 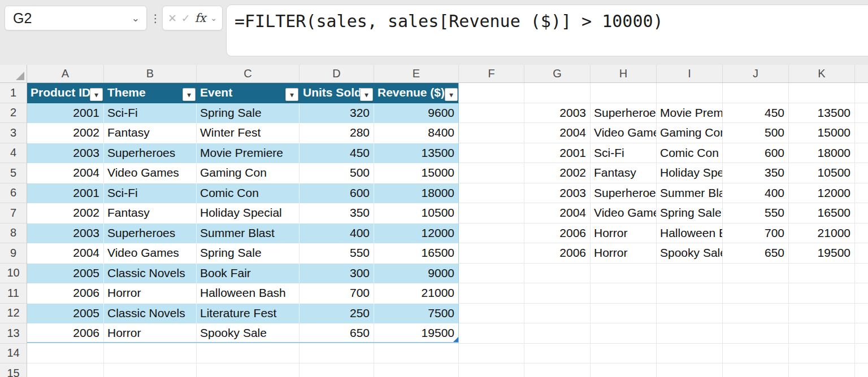 What do you see at coordinates (416, 293) in the screenshot?
I see `cell-E11: 21000` at bounding box center [416, 293].